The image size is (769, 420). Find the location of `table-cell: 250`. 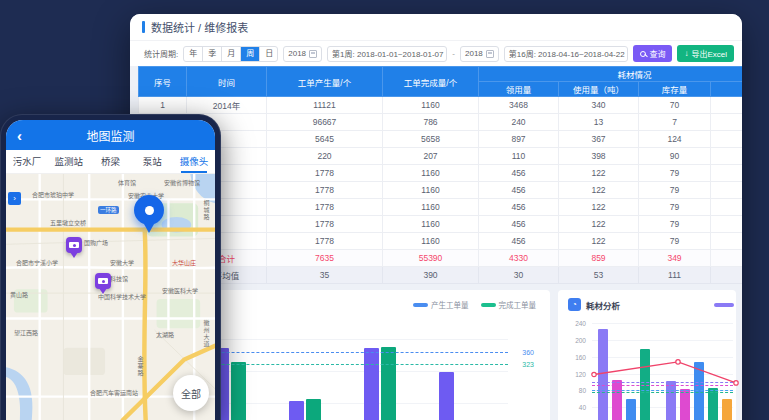

table-cell: 250 is located at coordinates (727, 106).